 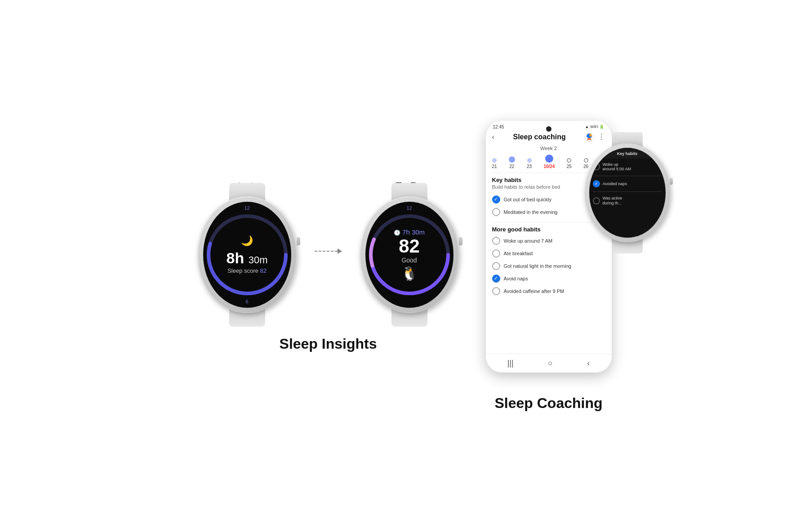 I want to click on watch-6-asis: 6, so click(x=247, y=301).